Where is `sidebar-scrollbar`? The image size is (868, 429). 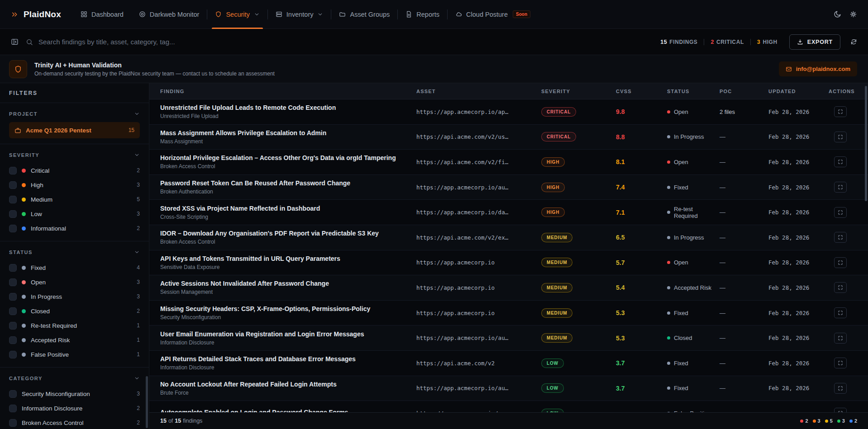
sidebar-scrollbar is located at coordinates (147, 402).